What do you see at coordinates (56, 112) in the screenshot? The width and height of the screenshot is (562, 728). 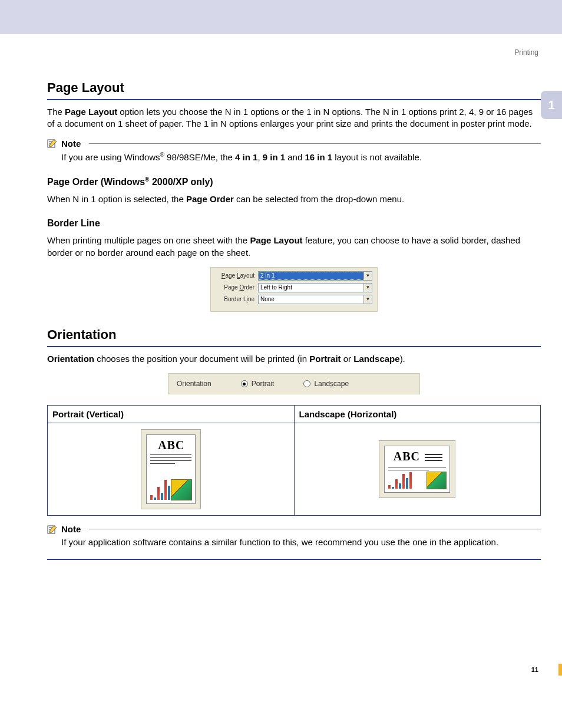 I see `text: The` at bounding box center [56, 112].